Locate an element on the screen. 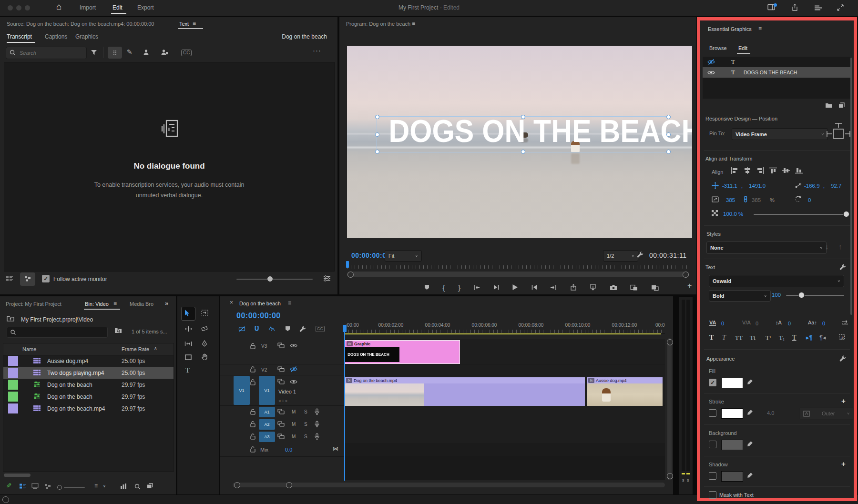 This screenshot has height=504, width=858. appearance-settings-wrench-icon is located at coordinates (843, 358).